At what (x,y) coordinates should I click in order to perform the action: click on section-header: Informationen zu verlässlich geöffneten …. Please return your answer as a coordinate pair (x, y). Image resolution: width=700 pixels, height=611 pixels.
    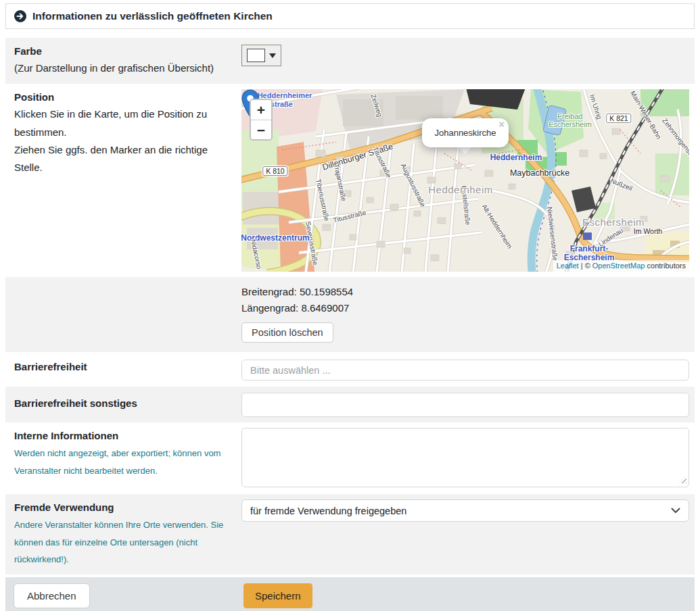
    Looking at the image, I should click on (350, 16).